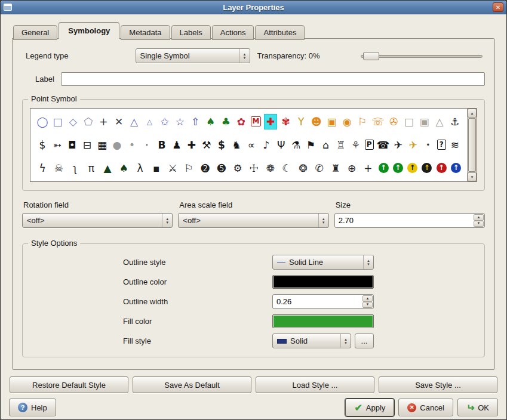  I want to click on symbol-tree-dark-icon: ▲, so click(107, 168).